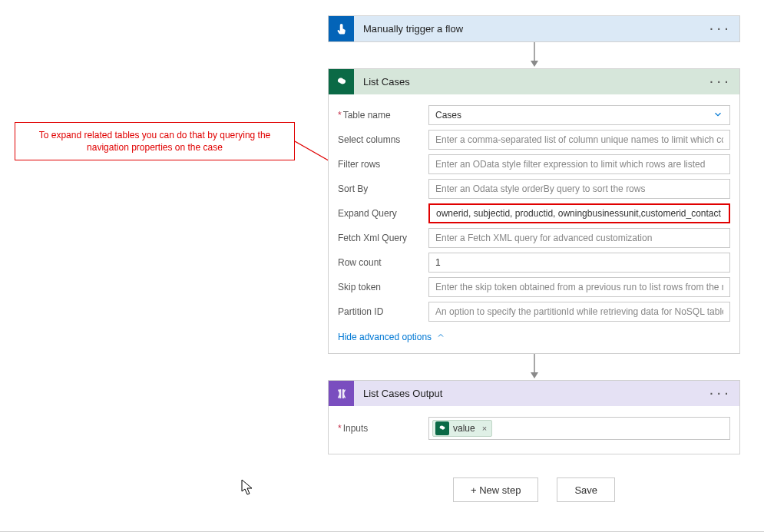  What do you see at coordinates (341, 393) in the screenshot?
I see `data-operation-icon` at bounding box center [341, 393].